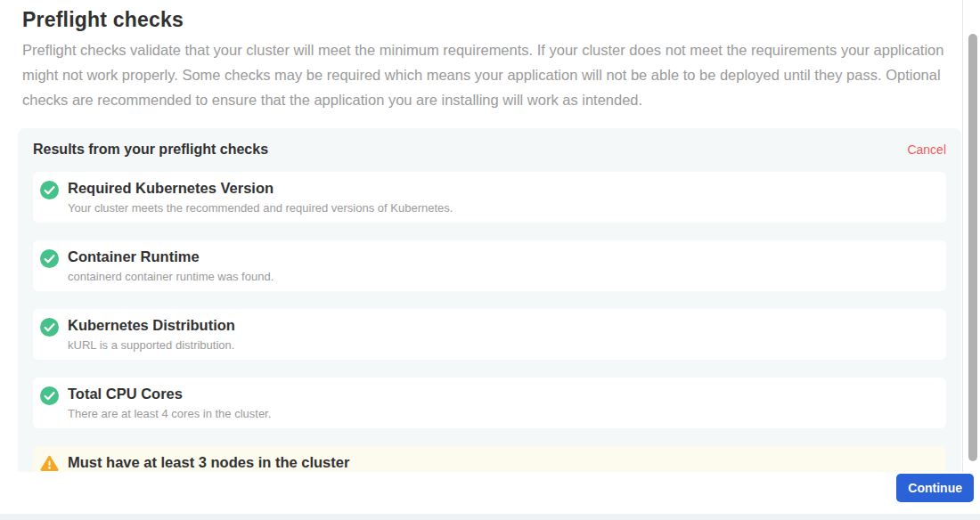 This screenshot has width=980, height=520. What do you see at coordinates (151, 345) in the screenshot?
I see `check-message: kURL is a supported distribution.` at bounding box center [151, 345].